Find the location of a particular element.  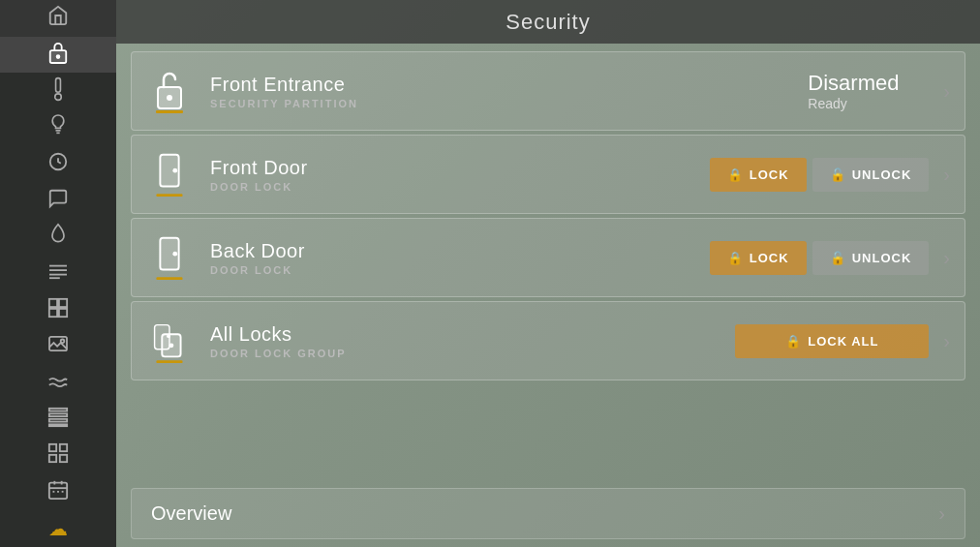

overview-row: Overview › is located at coordinates (548, 513).